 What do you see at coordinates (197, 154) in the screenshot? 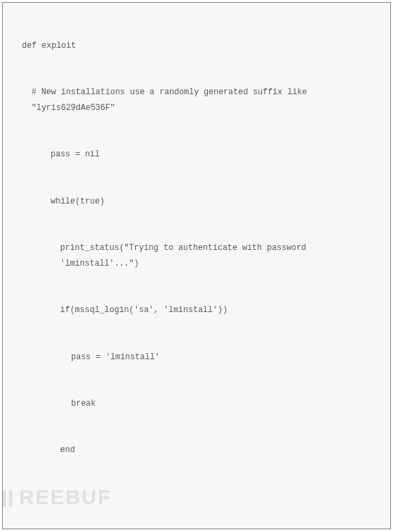
I see `code-line: pass = nil` at bounding box center [197, 154].